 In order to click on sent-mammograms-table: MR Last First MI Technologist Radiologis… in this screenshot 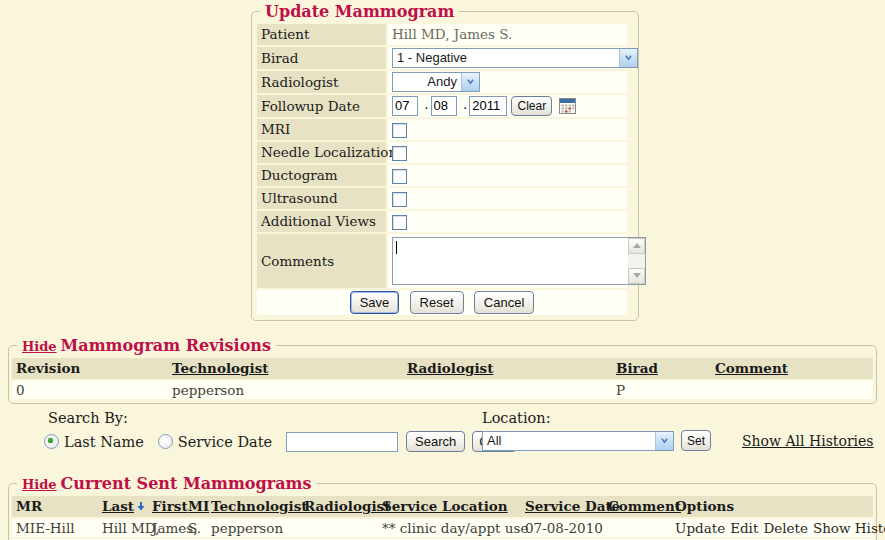, I will do `click(442, 517)`.